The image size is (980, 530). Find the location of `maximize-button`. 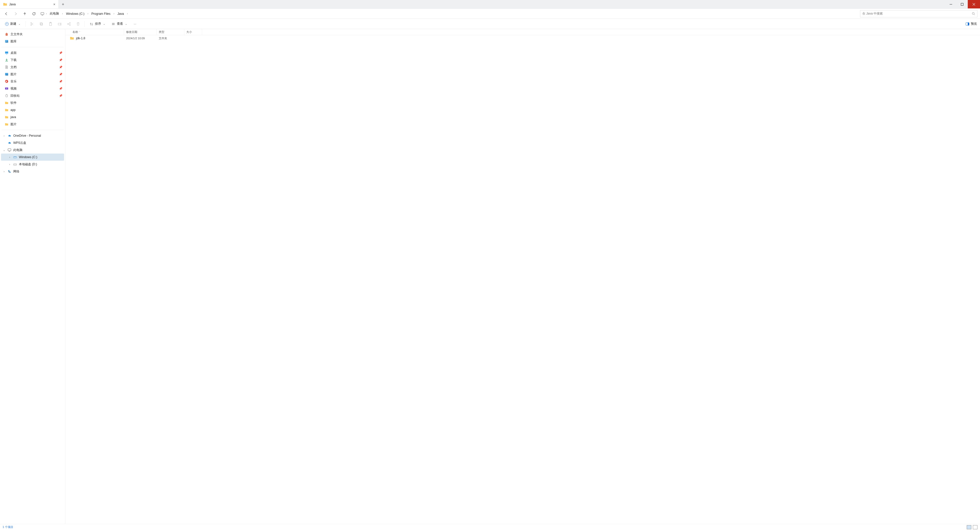

maximize-button is located at coordinates (962, 4).